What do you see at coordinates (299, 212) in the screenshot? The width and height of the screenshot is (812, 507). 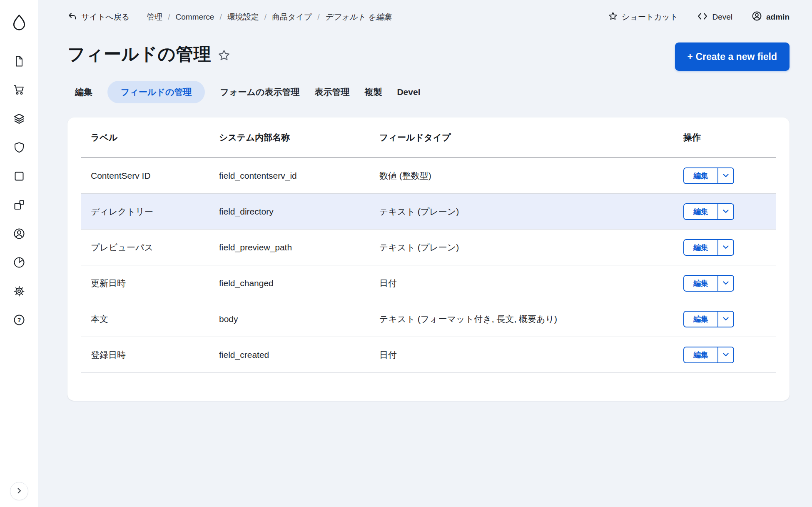 I see `field-machine-name-cell: field_directory` at bounding box center [299, 212].